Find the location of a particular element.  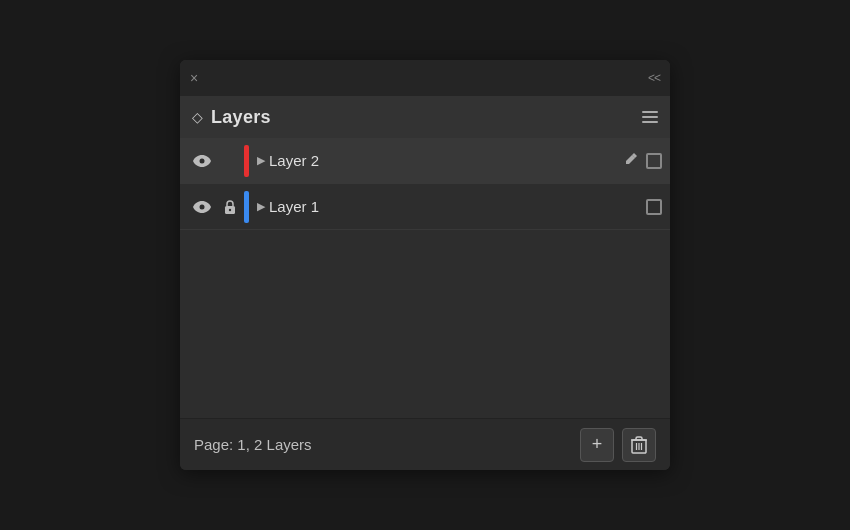

title-bar: × << is located at coordinates (425, 78).